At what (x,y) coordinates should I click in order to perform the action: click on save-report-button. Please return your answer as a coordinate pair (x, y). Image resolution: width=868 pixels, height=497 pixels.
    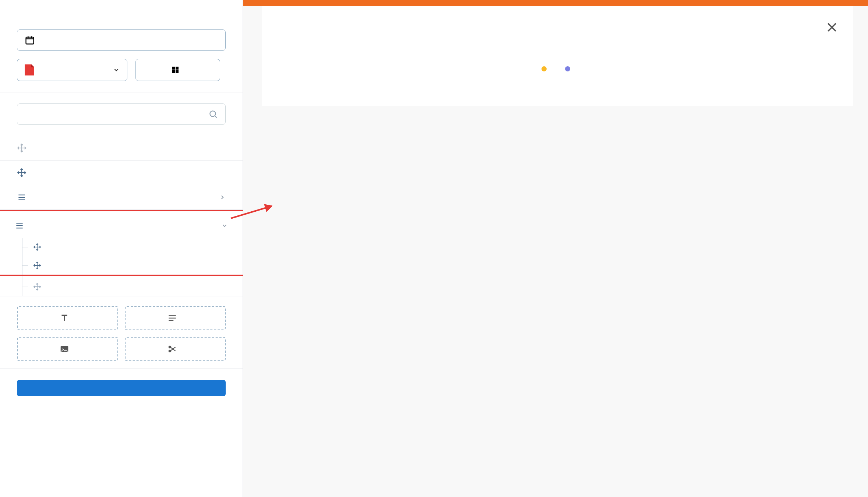
    Looking at the image, I should click on (121, 388).